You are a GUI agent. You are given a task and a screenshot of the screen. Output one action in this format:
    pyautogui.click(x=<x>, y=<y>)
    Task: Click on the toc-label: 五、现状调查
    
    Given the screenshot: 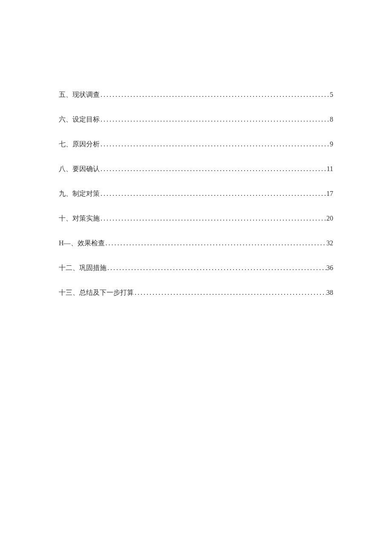 What is the action you would take?
    pyautogui.click(x=79, y=95)
    